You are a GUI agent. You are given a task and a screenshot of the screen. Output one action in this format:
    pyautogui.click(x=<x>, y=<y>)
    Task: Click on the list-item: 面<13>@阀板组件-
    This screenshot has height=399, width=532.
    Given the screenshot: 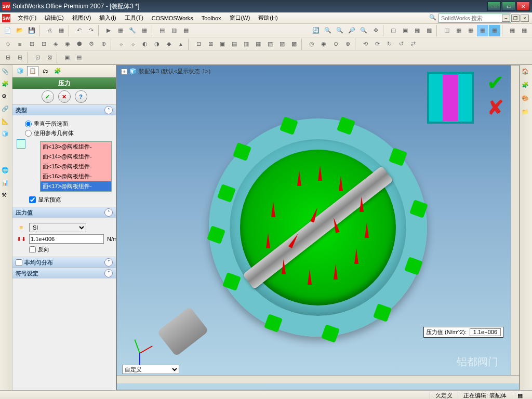 What is the action you would take?
    pyautogui.click(x=76, y=147)
    